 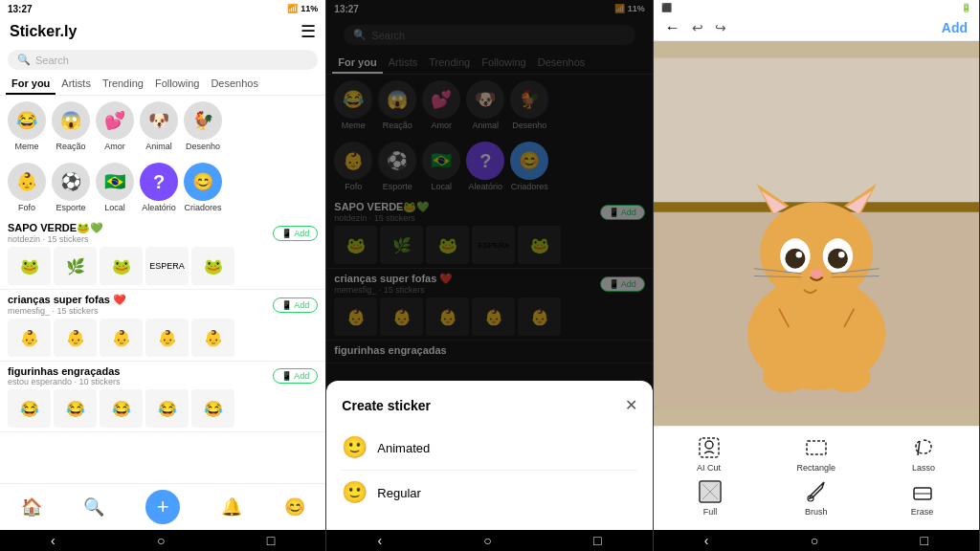 What do you see at coordinates (234, 84) in the screenshot?
I see `tab-desenhos-1: Desenhos` at bounding box center [234, 84].